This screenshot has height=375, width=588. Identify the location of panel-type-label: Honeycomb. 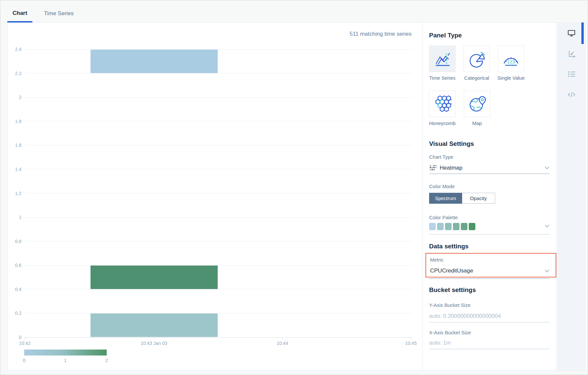
(442, 123).